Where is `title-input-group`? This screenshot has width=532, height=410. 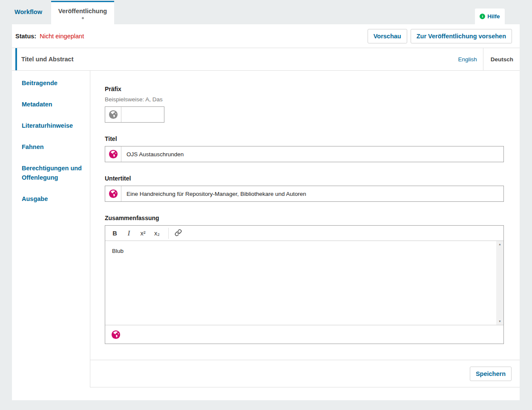
title-input-group is located at coordinates (304, 154).